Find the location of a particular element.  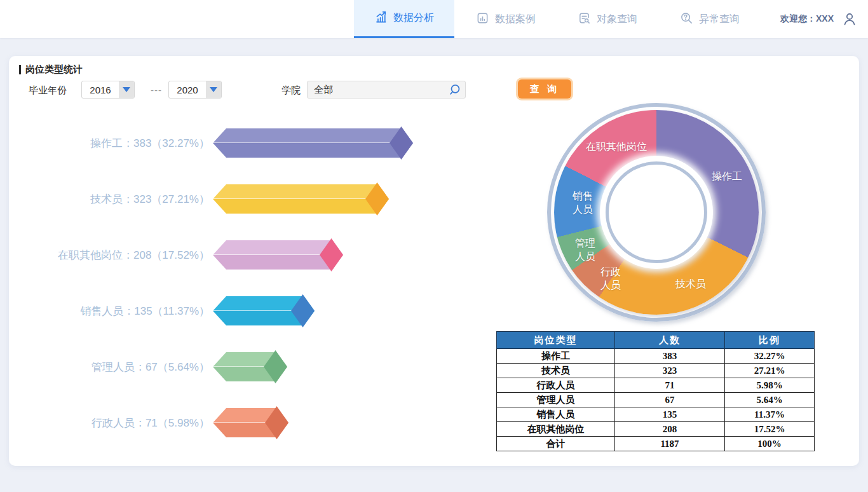

table-row: 行政人员715.98% is located at coordinates (656, 385).